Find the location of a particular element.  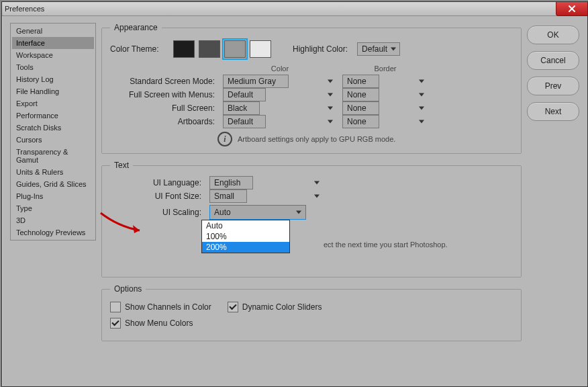

window-close-button is located at coordinates (572, 9).